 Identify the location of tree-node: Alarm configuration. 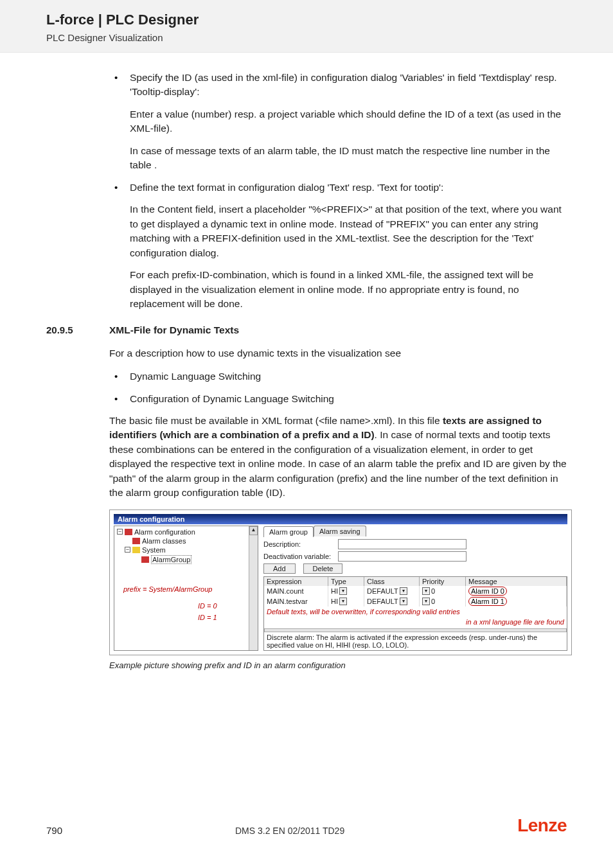
(164, 532).